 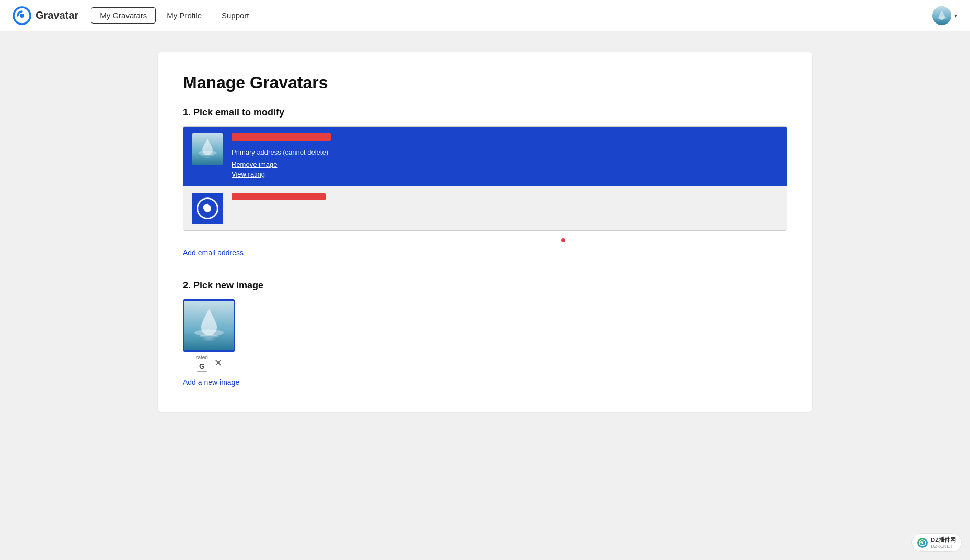 I want to click on gravatar-logo-icon, so click(x=22, y=16).